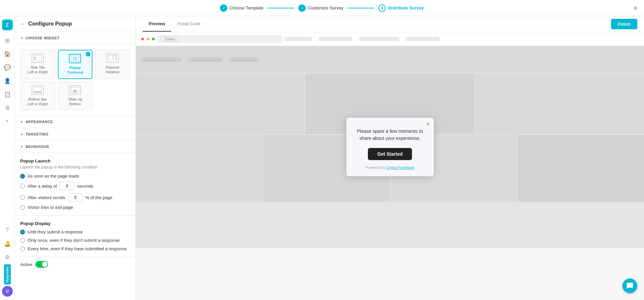 The height and width of the screenshot is (300, 644). Describe the element at coordinates (7, 257) in the screenshot. I see `nav-settings-icon: ⚙` at that location.